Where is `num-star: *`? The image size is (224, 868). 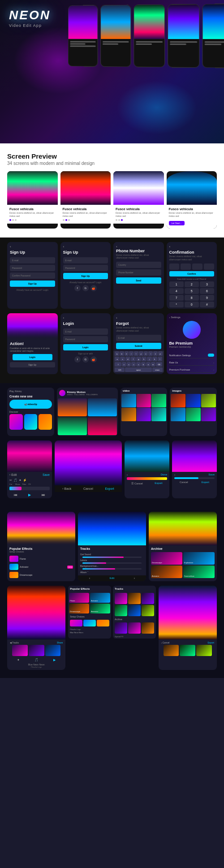
num-star: * is located at coordinates (177, 305).